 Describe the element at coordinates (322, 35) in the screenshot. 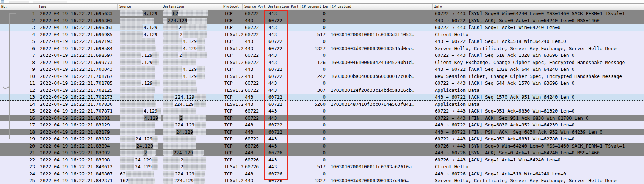

I see `packet-row: 42022-04-19 16:22:21.6969854.1292TLSv1.2…` at that location.